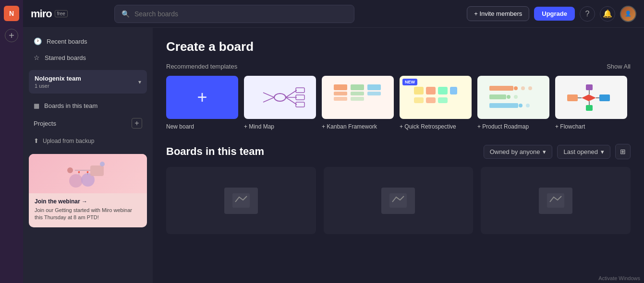 This screenshot has height=283, width=644. What do you see at coordinates (88, 82) in the screenshot?
I see `team-selector: Nologenix team 1 user ▾` at bounding box center [88, 82].